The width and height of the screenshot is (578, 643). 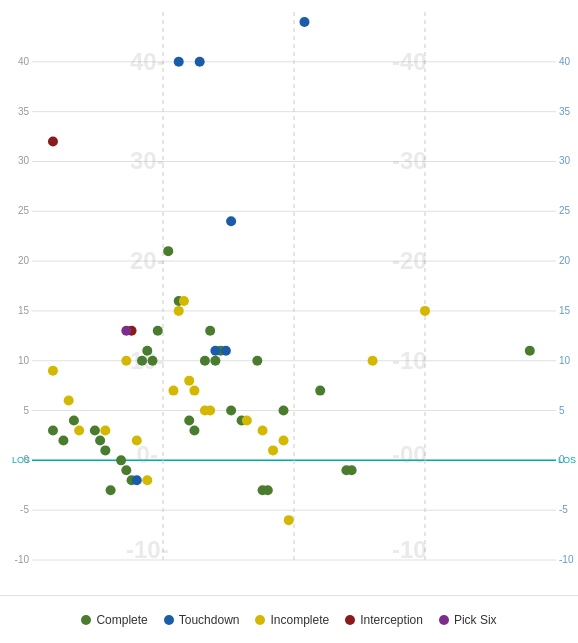 I want to click on legend-label: Interception, so click(x=392, y=620).